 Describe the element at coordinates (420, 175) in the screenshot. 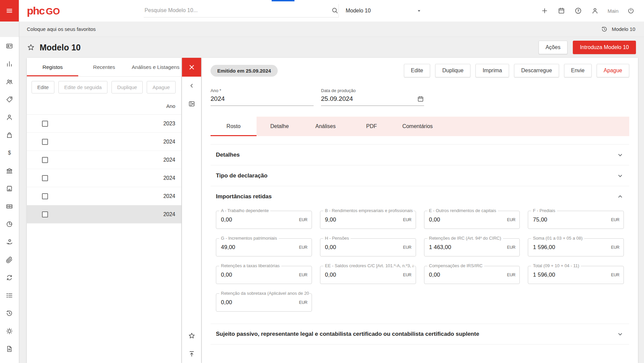

I see `section-tipo-declaracao: Tipo de declaração` at that location.